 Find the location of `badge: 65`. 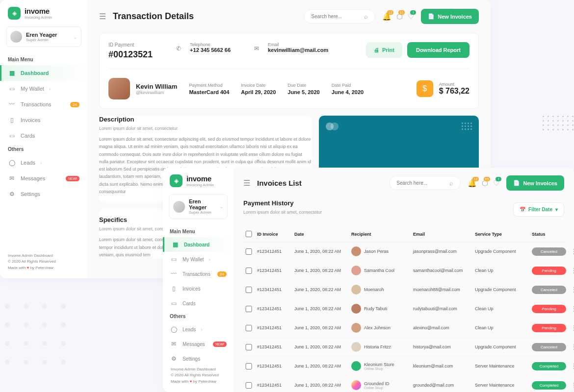

badge: 65 is located at coordinates (402, 13).